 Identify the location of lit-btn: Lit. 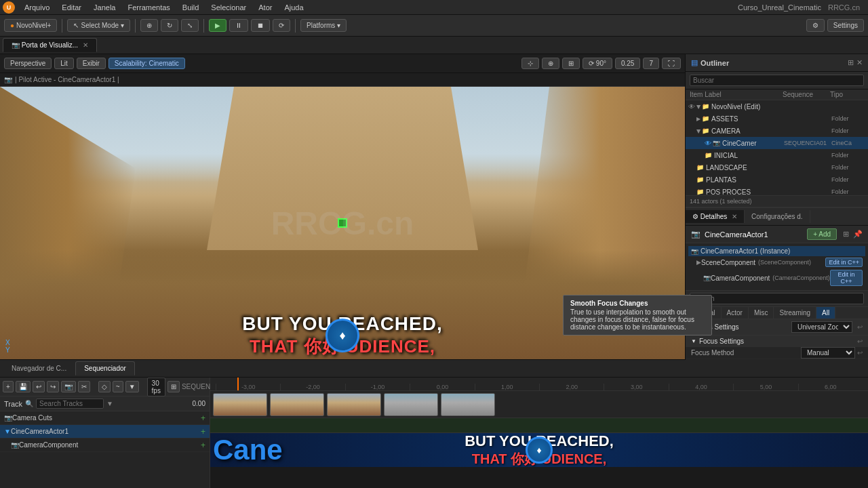
(64, 64).